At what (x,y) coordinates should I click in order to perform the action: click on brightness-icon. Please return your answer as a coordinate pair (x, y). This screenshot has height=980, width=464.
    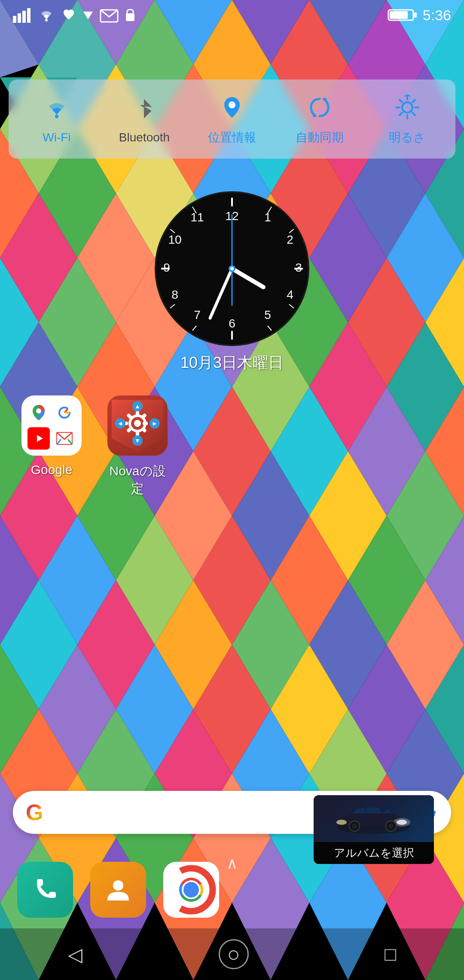
    Looking at the image, I should click on (407, 107).